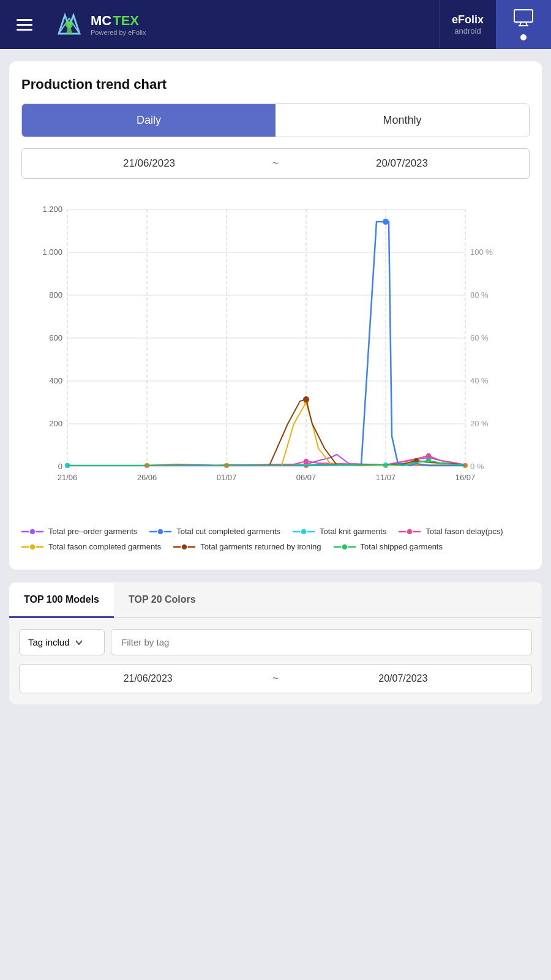 This screenshot has width=551, height=980. I want to click on bottom-date-end: 20/07/2023, so click(403, 679).